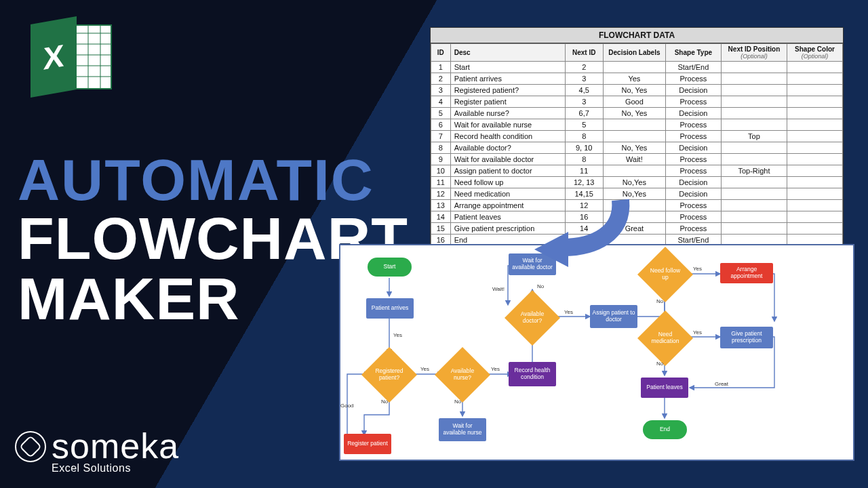  Describe the element at coordinates (637, 68) in the screenshot. I see `table-row: 1Start2Start/End` at that location.